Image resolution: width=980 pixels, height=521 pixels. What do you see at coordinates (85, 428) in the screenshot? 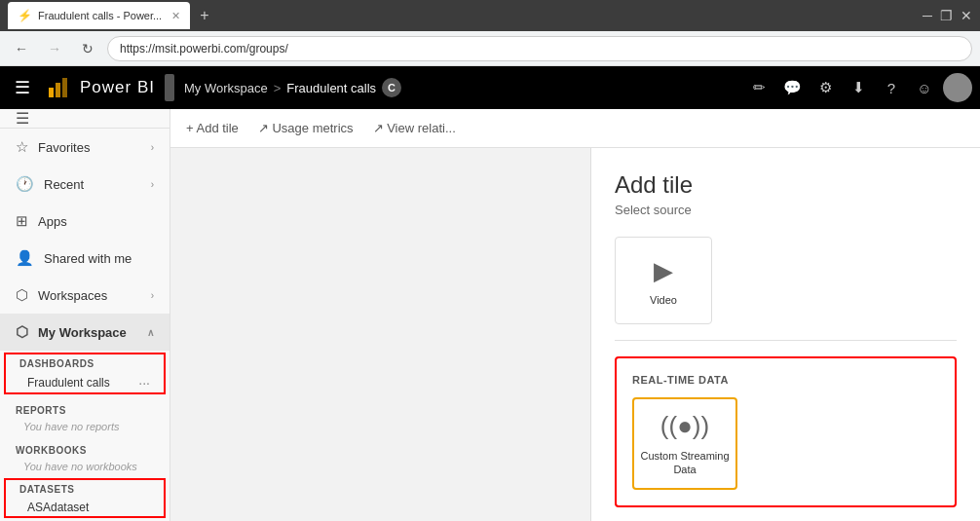
I see `no-reports-label: You have no reports` at bounding box center [85, 428].